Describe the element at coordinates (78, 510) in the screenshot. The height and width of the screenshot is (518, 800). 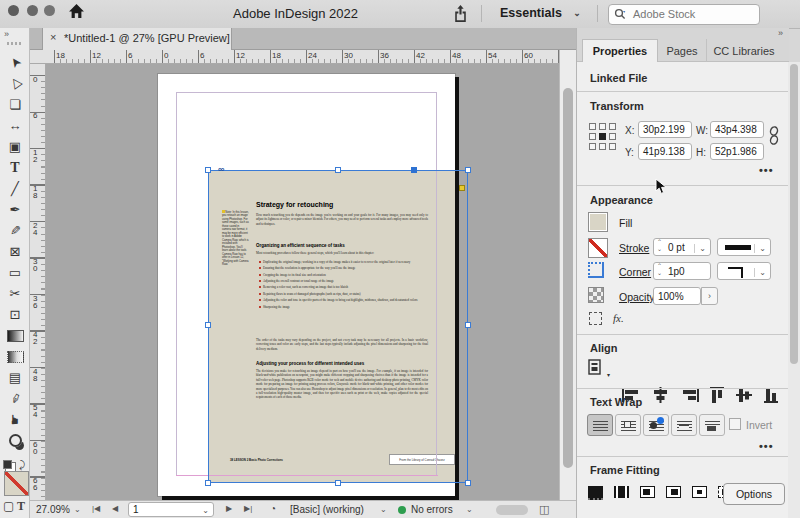
I see `zoom-chevron-icon: ⌄` at that location.